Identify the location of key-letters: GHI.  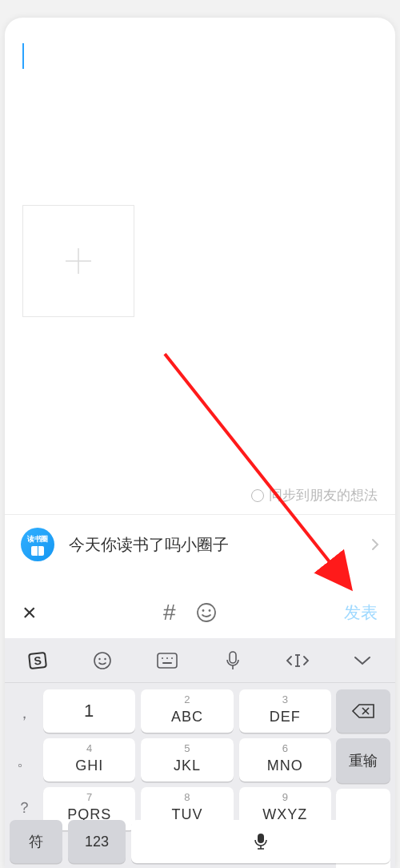
(90, 766).